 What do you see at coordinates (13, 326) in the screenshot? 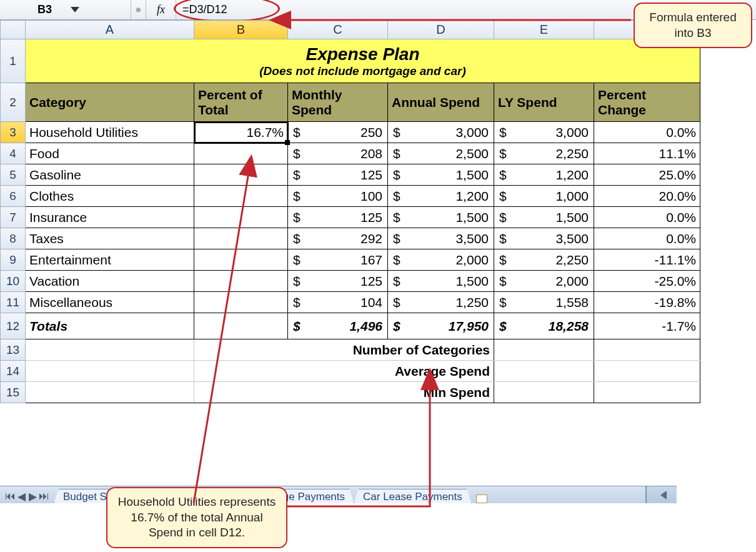
I see `row-header: 12` at bounding box center [13, 326].